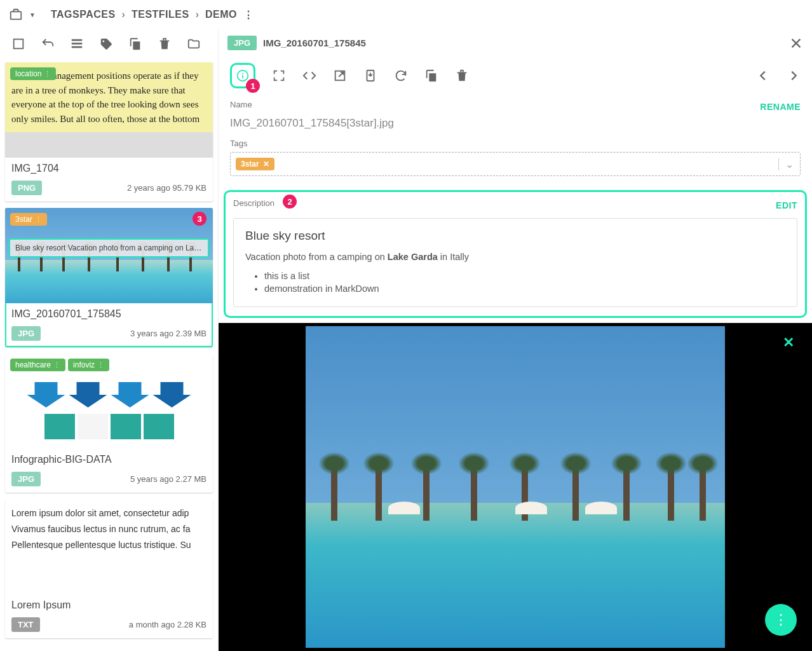  I want to click on file-thumbnail: healthcare⋮ infoviz⋮, so click(109, 401).